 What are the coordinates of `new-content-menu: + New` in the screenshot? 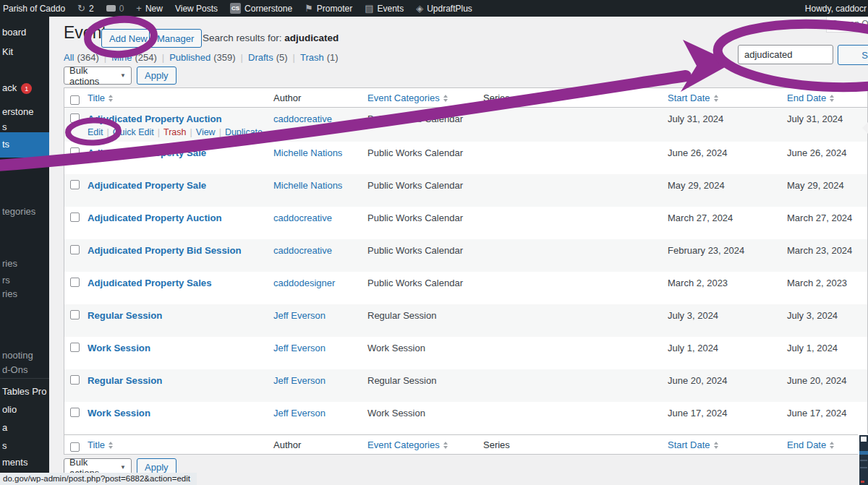 It's located at (149, 9).